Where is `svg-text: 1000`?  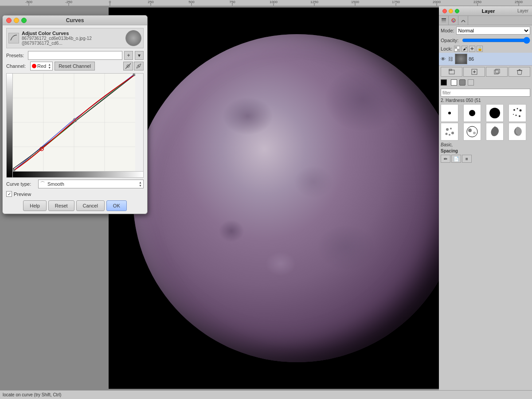
svg-text: 1000 is located at coordinates (274, 2).